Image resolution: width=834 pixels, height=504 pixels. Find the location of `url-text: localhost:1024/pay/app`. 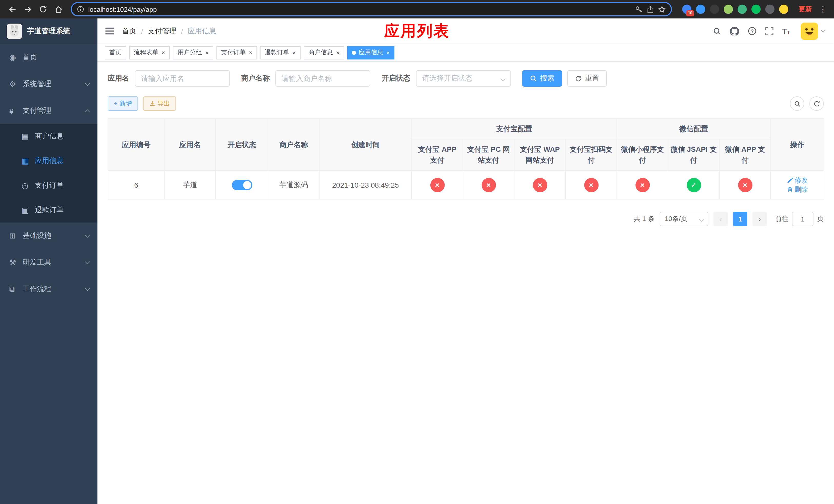

url-text: localhost:1024/pay/app is located at coordinates (359, 9).